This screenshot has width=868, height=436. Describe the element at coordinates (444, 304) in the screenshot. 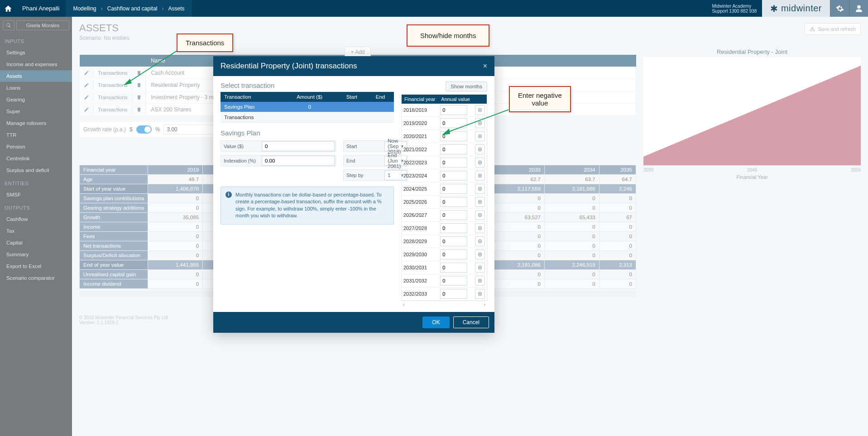

I see `annual-value-hscroll: ‹›` at that location.